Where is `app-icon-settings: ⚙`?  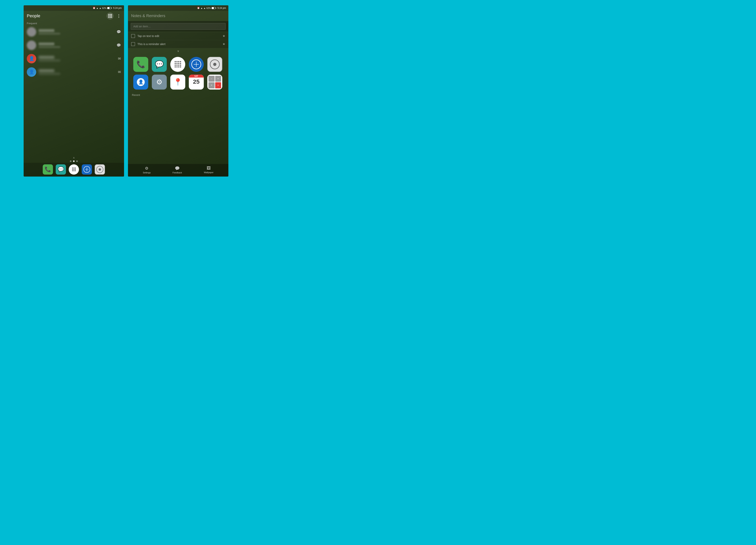 app-icon-settings: ⚙ is located at coordinates (159, 82).